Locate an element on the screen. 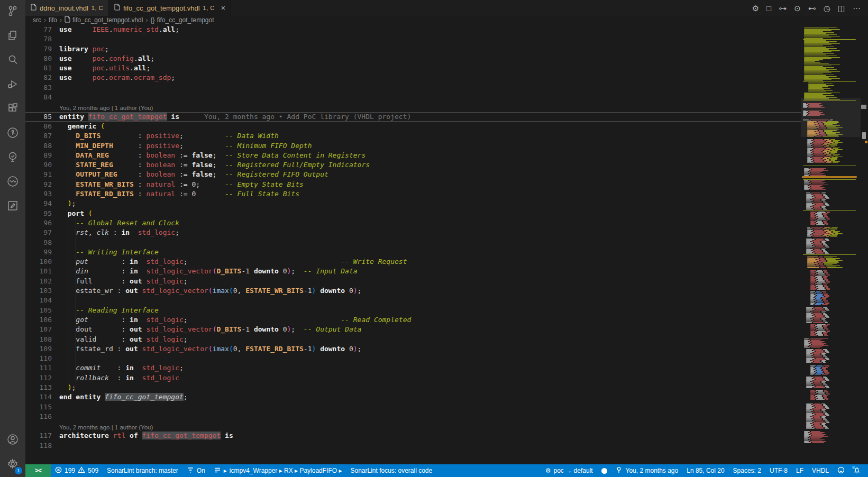 Image resolution: width=868 pixels, height=477 pixels. line-number: 88 is located at coordinates (42, 146).